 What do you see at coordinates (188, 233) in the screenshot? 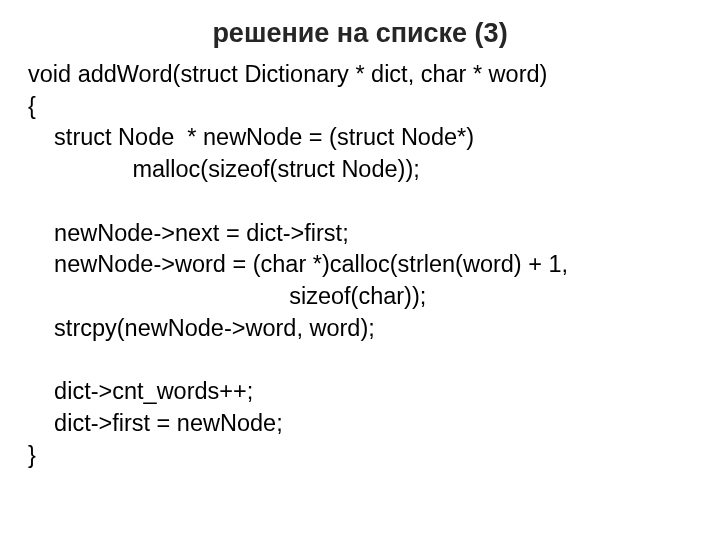
I see `code-line: newNode->next = dict->first;` at bounding box center [188, 233].